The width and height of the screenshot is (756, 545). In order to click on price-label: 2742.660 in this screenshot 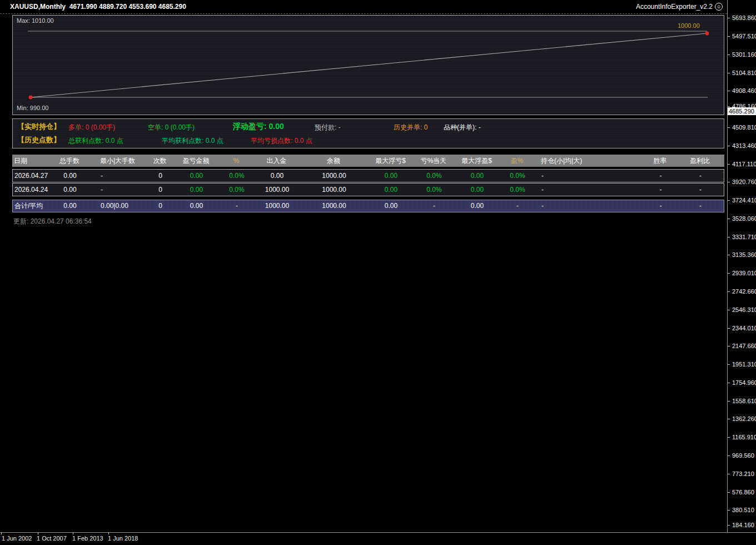, I will do `click(742, 291)`.